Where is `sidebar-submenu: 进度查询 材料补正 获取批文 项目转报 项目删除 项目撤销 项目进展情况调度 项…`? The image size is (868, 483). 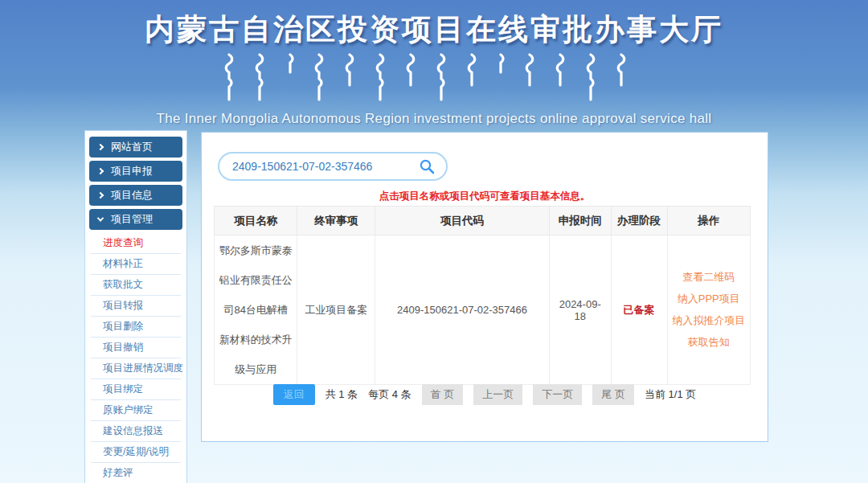
sidebar-submenu: 进度查询 材料补正 获取批文 项目转报 项目删除 项目撤销 项目进展情况调度 项… is located at coordinates (136, 358).